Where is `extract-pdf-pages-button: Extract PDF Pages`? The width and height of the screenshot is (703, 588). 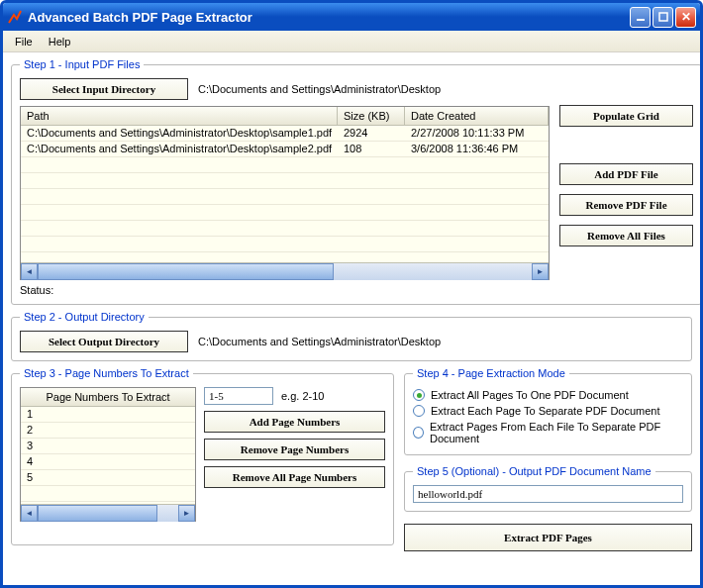 extract-pdf-pages-button: Extract PDF Pages is located at coordinates (549, 538).